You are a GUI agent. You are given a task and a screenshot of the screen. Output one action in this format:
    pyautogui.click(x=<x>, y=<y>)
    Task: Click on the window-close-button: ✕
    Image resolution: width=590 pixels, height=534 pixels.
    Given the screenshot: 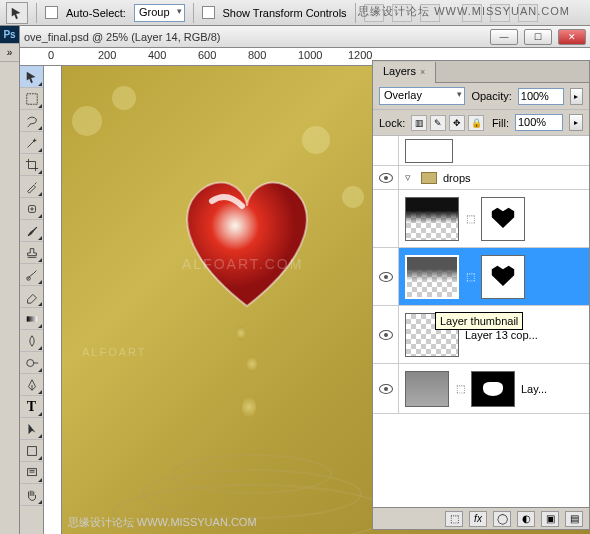 What is the action you would take?
    pyautogui.click(x=572, y=37)
    